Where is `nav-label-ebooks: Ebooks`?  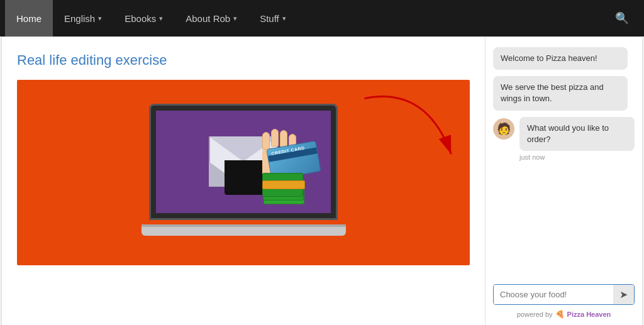
nav-label-ebooks: Ebooks is located at coordinates (140, 19).